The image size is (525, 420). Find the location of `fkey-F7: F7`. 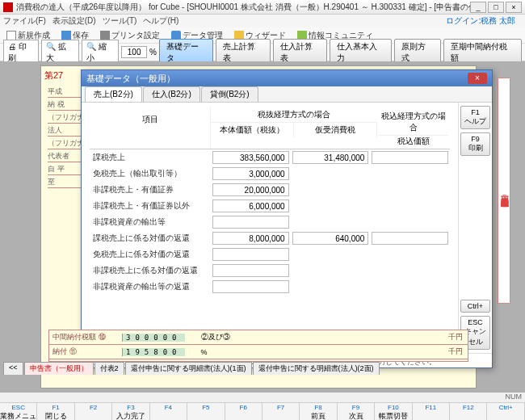

fkey-F7: F7 is located at coordinates (281, 412).